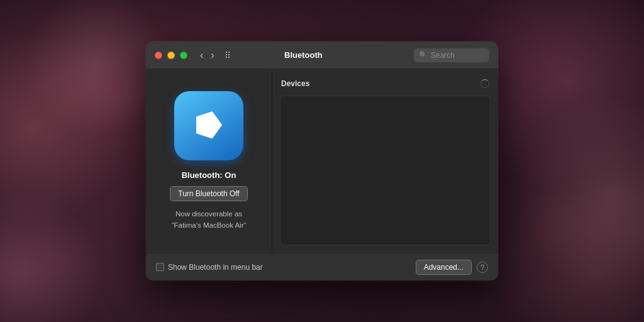 The width and height of the screenshot is (644, 322). I want to click on help-button: ?, so click(482, 267).